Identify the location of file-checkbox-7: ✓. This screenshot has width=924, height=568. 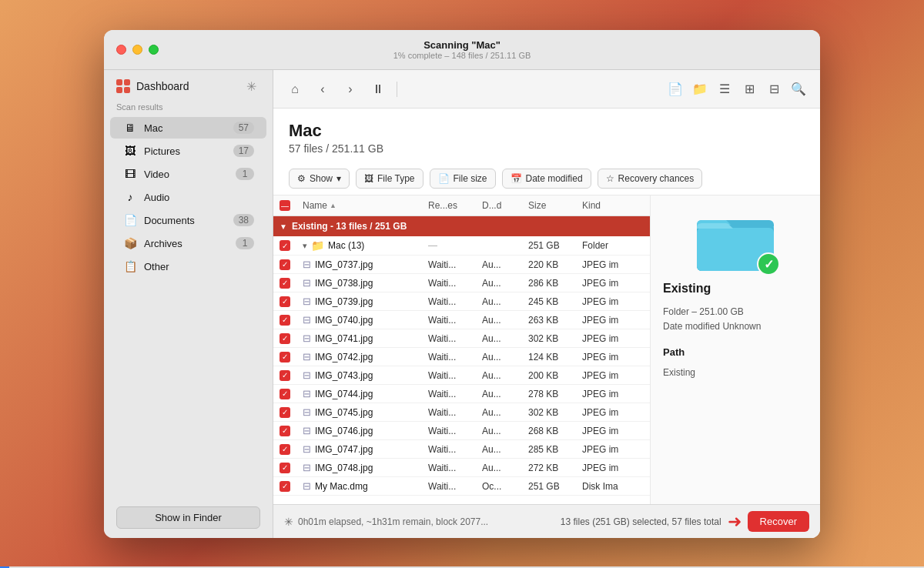
(285, 394).